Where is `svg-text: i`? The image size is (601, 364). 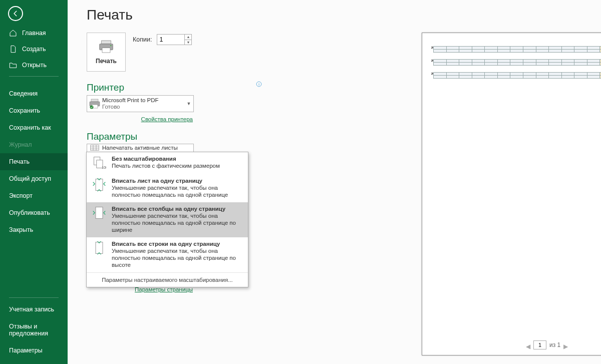 svg-text: i is located at coordinates (259, 84).